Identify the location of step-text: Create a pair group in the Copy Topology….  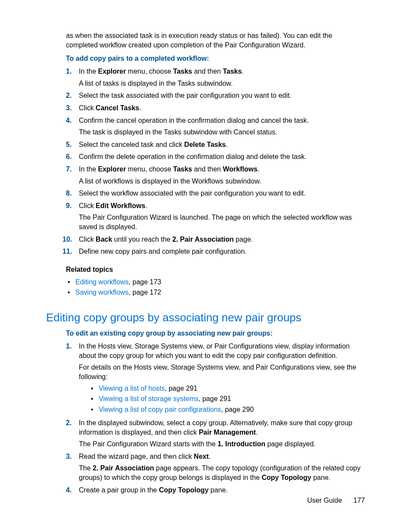
(222, 490).